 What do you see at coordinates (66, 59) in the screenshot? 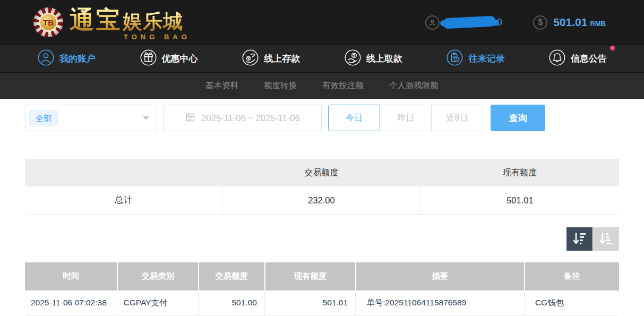
I see `nav-item-my-account: 我的账户` at bounding box center [66, 59].